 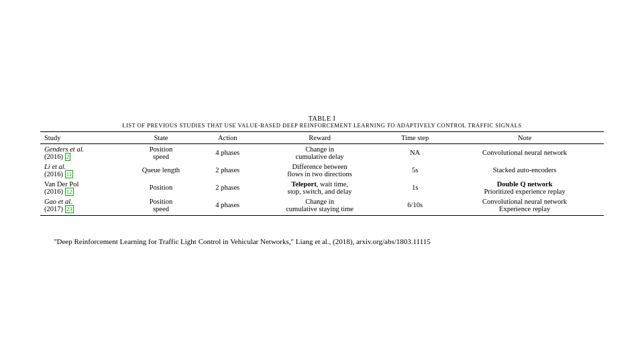 I want to click on col-note: Note, so click(x=525, y=137).